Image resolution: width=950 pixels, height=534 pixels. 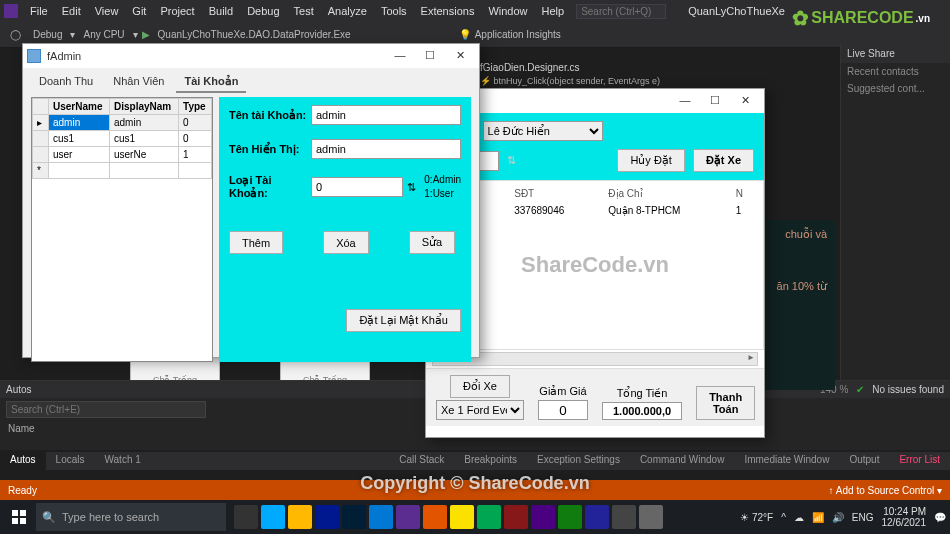 I want to click on table-row-new: *, so click(x=122, y=171).